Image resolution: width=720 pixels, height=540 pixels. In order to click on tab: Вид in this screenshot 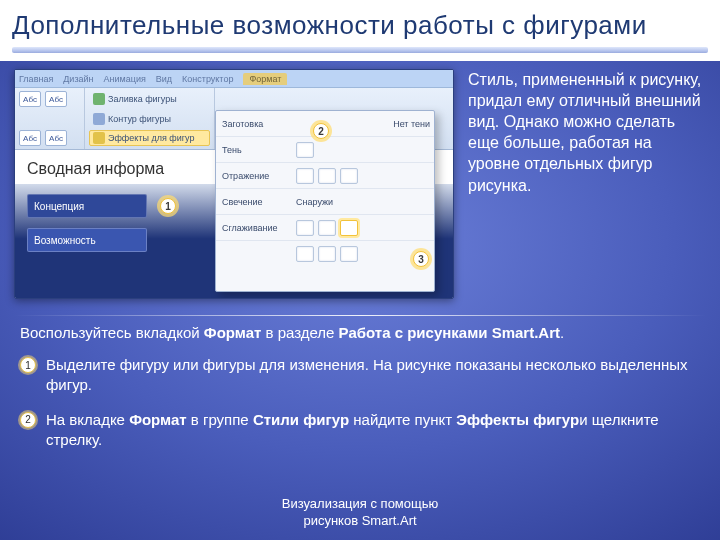, I will do `click(164, 79)`.